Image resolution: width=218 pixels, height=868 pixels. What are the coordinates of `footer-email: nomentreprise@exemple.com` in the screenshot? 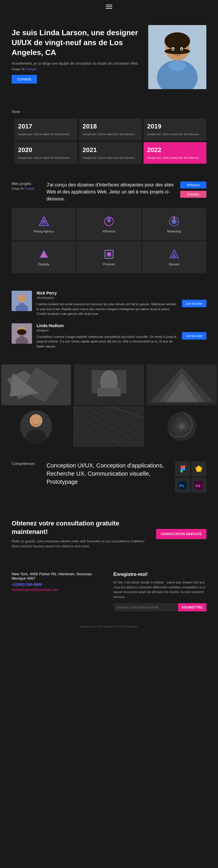 It's located at (58, 590).